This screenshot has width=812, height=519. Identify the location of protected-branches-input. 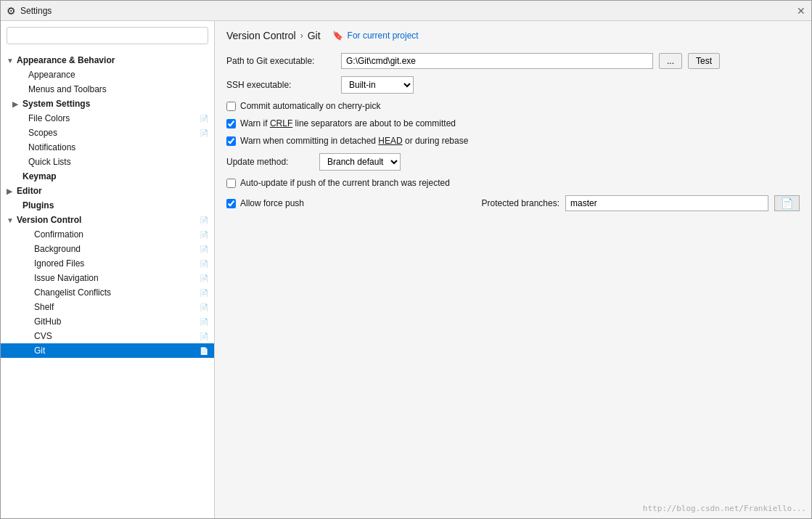
(667, 203).